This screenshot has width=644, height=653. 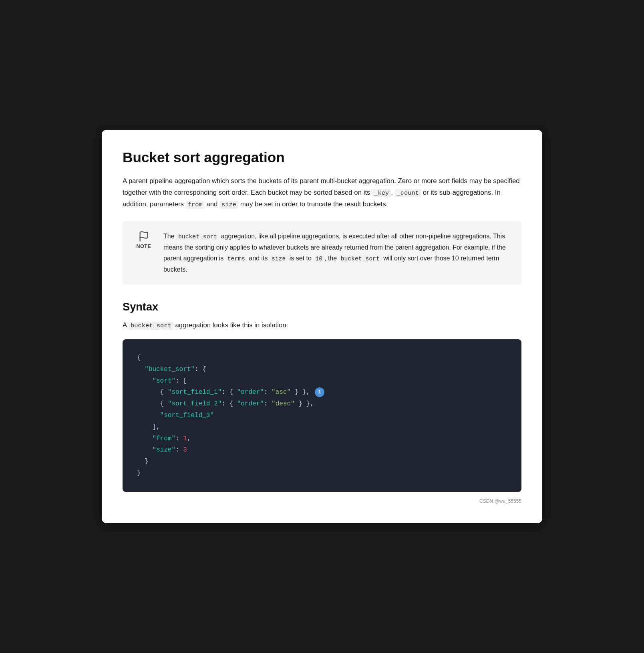 I want to click on attribution: CSDN @wu_55555, so click(x=322, y=501).